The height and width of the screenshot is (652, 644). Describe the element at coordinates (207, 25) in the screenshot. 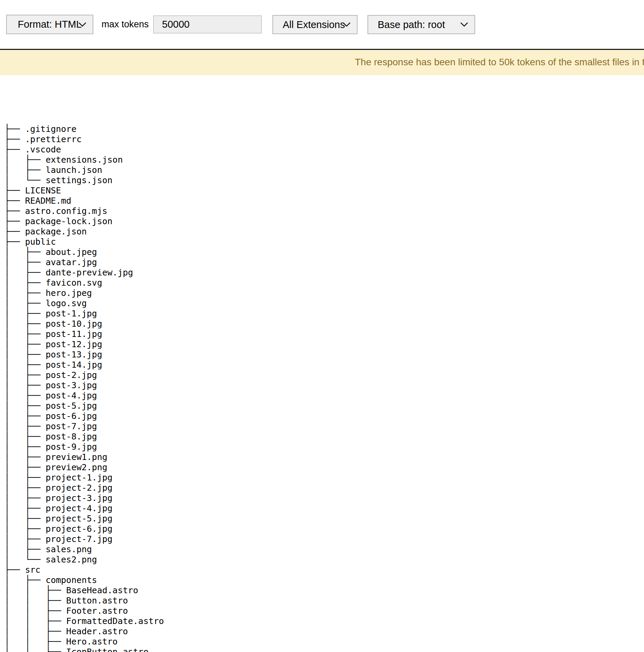

I see `max-tokens-input` at that location.